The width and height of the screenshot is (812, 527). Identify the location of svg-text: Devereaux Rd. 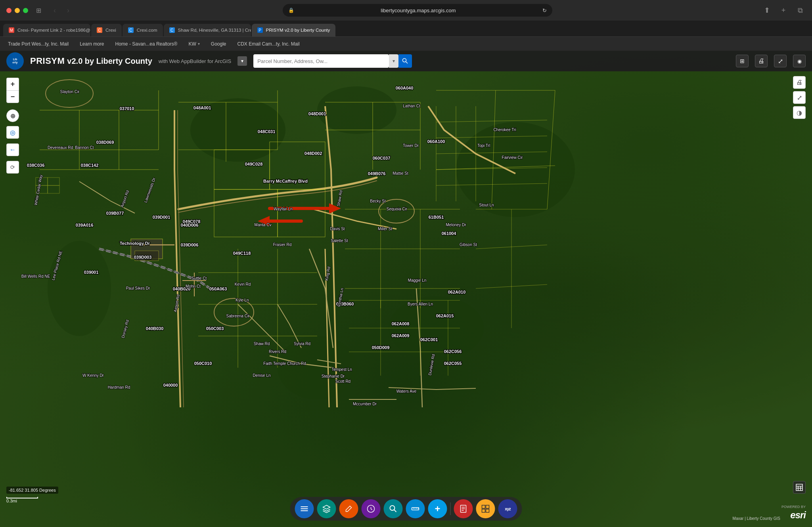
(60, 147).